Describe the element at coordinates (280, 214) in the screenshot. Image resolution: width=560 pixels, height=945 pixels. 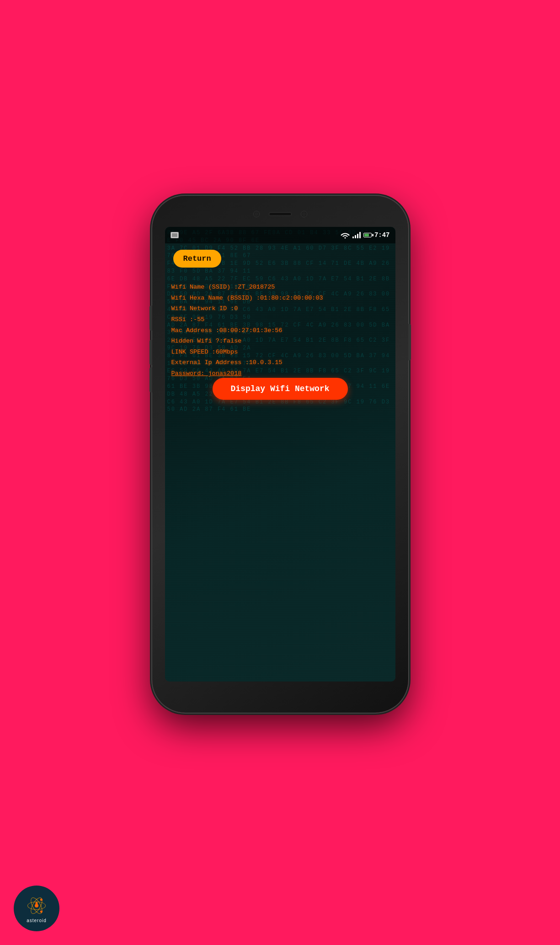
I see `earpiece-speaker` at that location.